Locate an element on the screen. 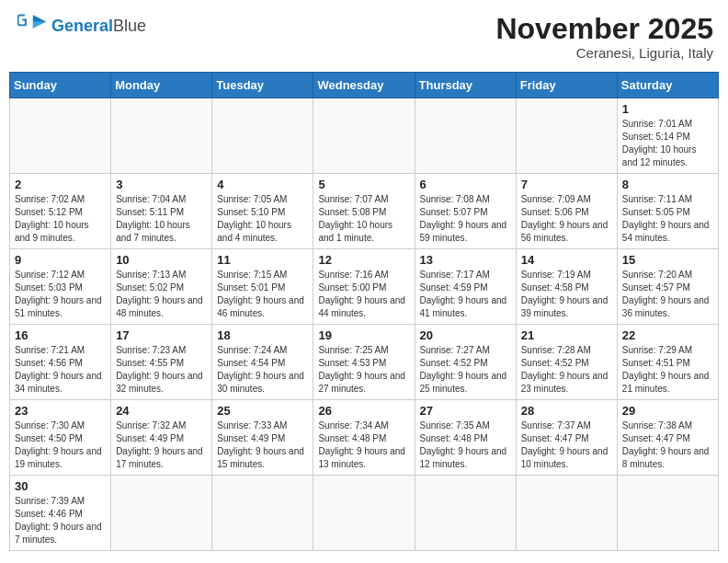  cell-info: Sunrise: 7:16 AM Sunset: 5:00 PM Dayligh… is located at coordinates (364, 294).